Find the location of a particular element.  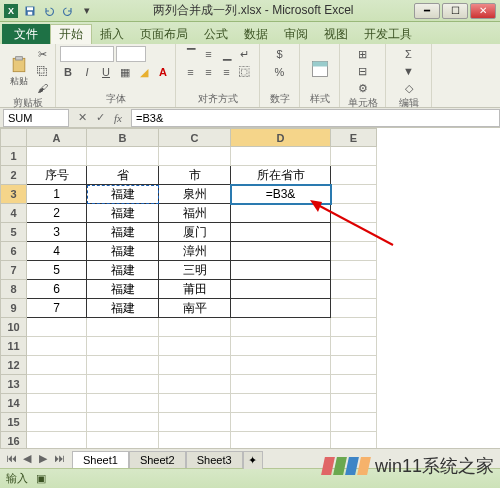

format-cells-icon: ⚙ is located at coordinates (363, 88).